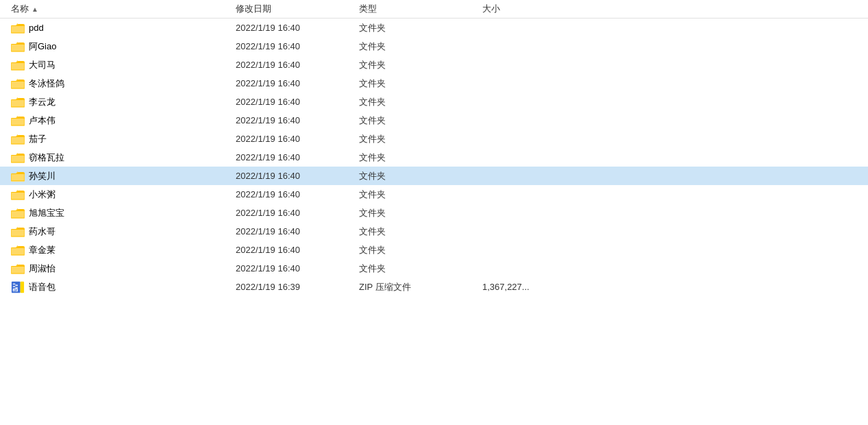  I want to click on table-row: 孙笑川2022/1/19 16:40文件夹, so click(434, 175).